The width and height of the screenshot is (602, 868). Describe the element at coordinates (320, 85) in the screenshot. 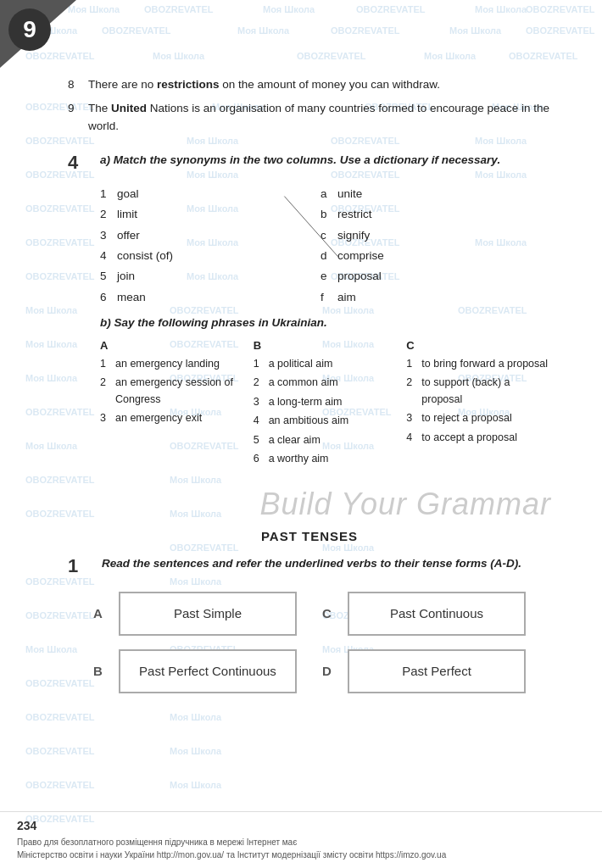

I see `sentence-text-8: There are no restrictions on the amount …` at that location.